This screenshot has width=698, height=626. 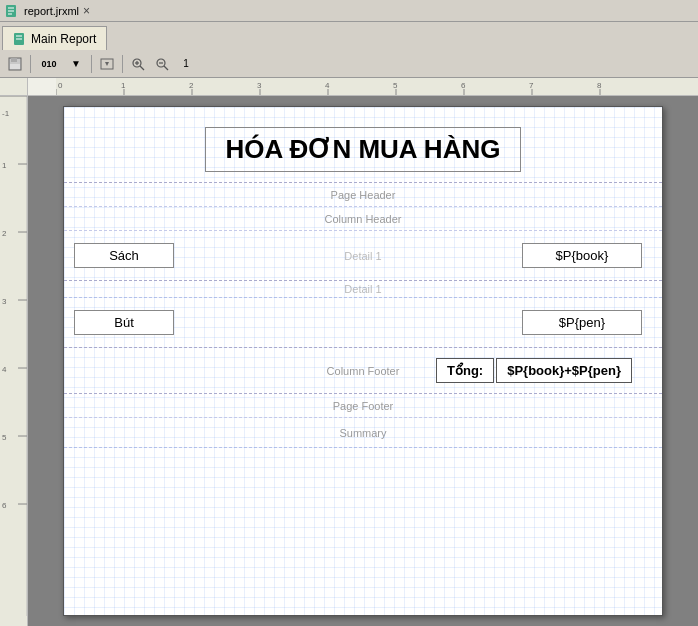 I want to click on title-bar: report.jrxml ×, so click(x=349, y=11).